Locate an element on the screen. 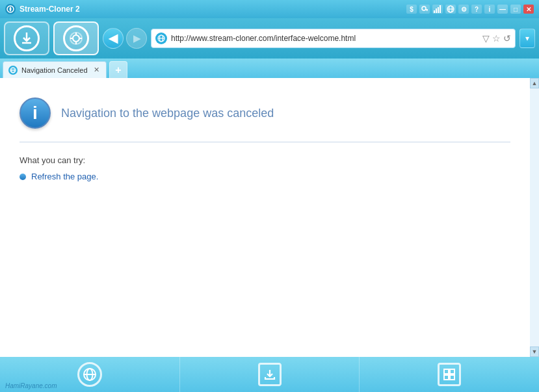 This screenshot has width=539, height=392. new-tab-button: + is located at coordinates (118, 70).